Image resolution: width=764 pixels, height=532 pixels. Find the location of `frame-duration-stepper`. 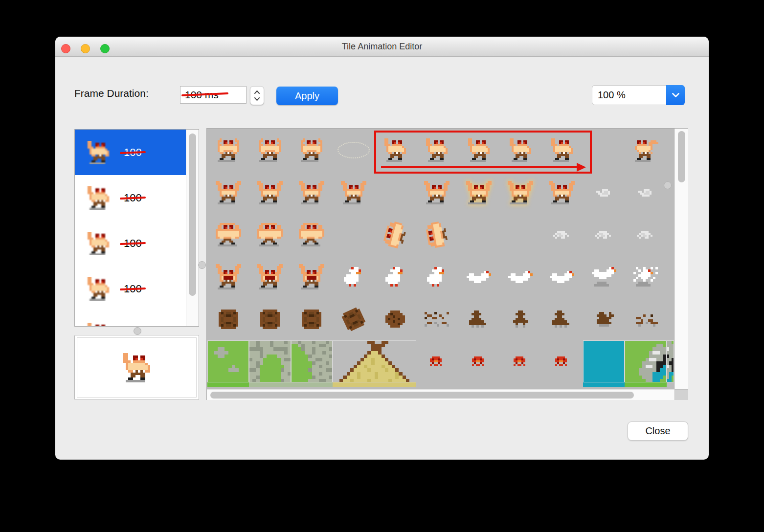

frame-duration-stepper is located at coordinates (257, 96).